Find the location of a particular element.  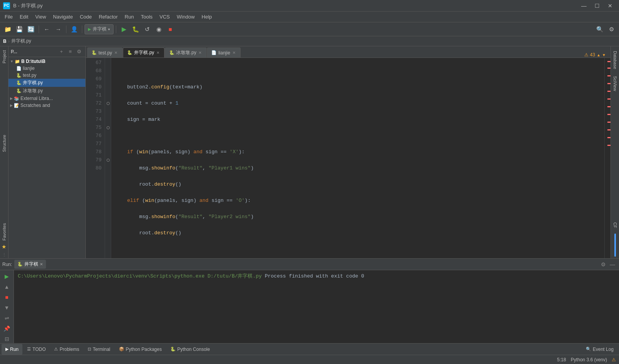

run-scroll-down-button: ▼ is located at coordinates (7, 307).